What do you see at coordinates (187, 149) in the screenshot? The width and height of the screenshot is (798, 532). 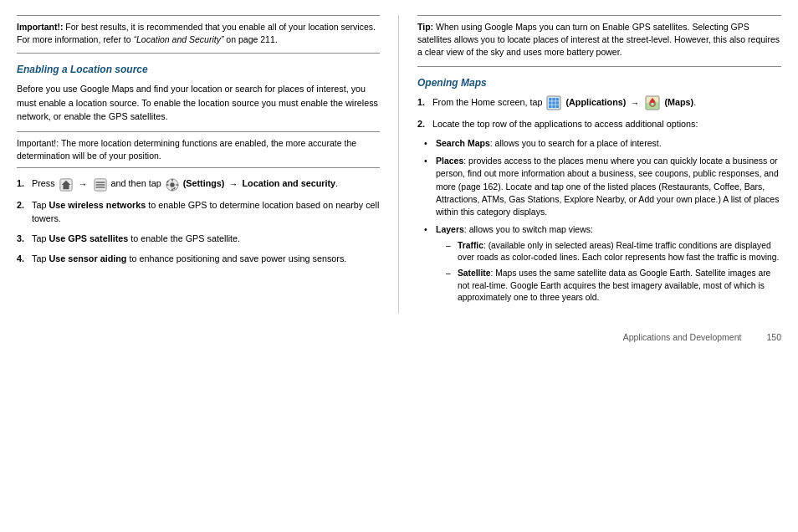 I see `important-note-text: The more location determining functions …` at bounding box center [187, 149].